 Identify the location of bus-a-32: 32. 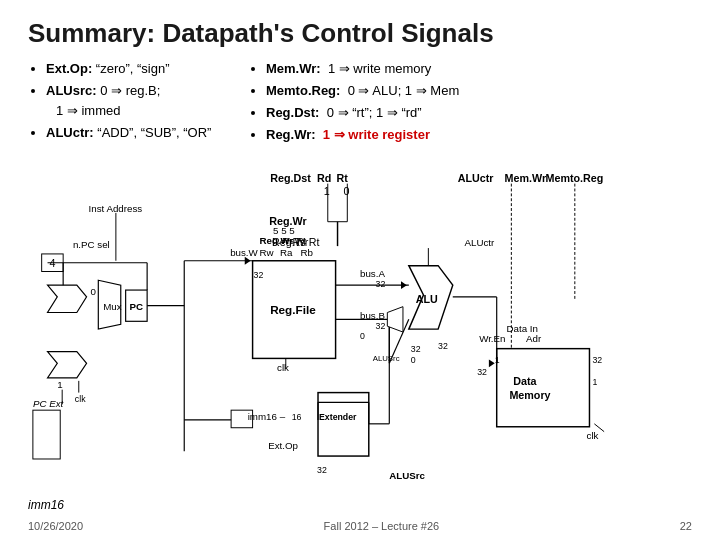
(381, 284).